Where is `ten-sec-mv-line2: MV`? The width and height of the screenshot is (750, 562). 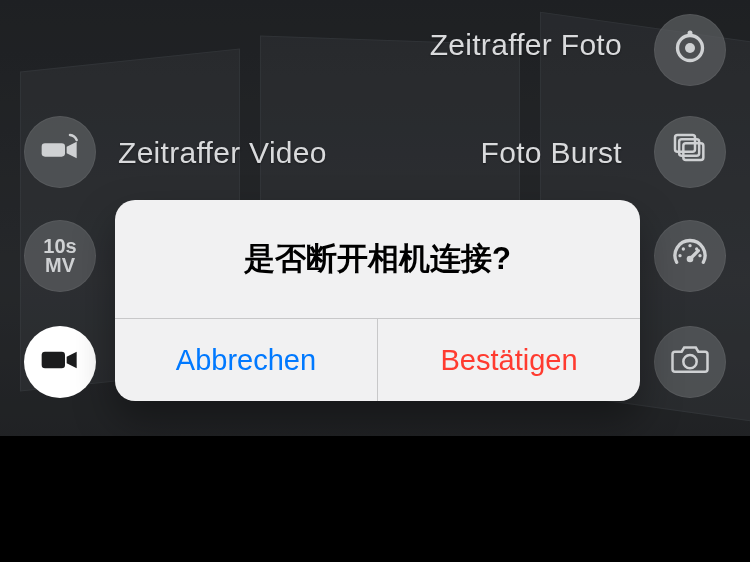 ten-sec-mv-line2: MV is located at coordinates (60, 266).